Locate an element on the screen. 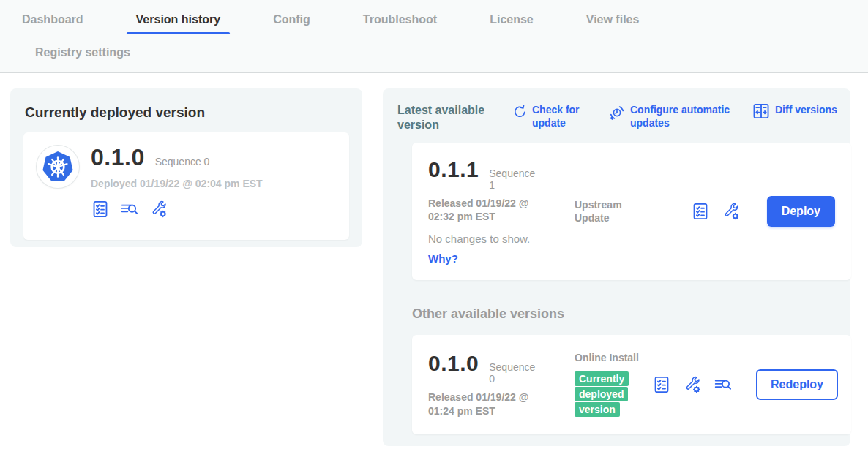 This screenshot has width=868, height=468. other-available-versions-title: Other available versions is located at coordinates (624, 314).